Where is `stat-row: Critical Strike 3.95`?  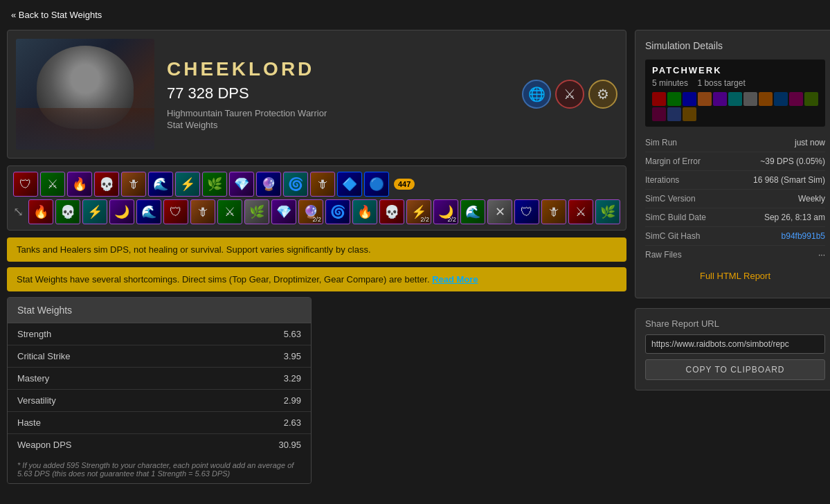 stat-row: Critical Strike 3.95 is located at coordinates (159, 357).